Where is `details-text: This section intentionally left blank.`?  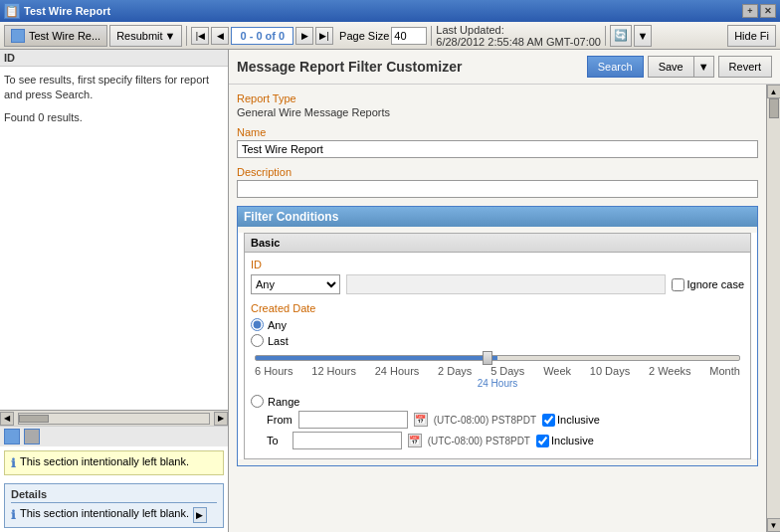
details-text: This section intentionally left blank. is located at coordinates (104, 513).